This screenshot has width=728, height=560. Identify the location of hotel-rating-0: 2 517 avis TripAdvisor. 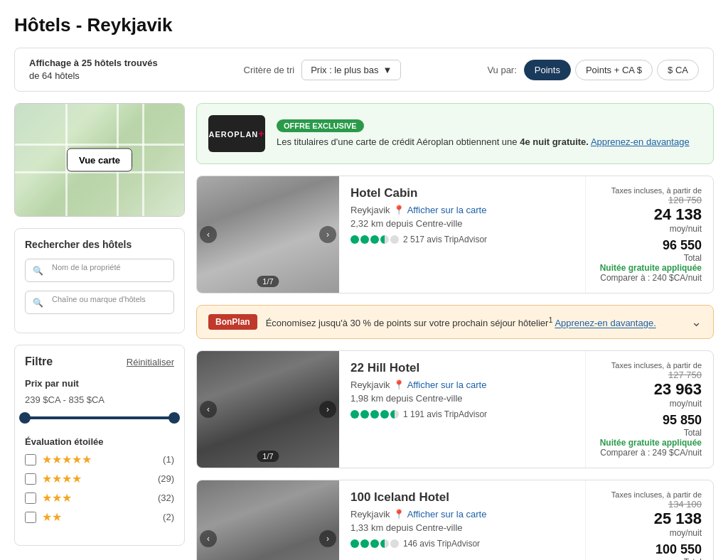
(462, 239).